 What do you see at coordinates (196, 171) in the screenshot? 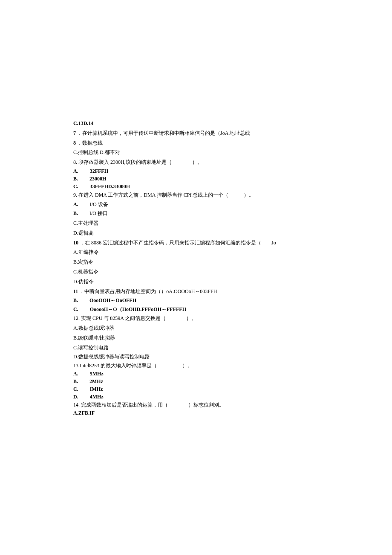
I see `option-a: A. 32FFFH` at bounding box center [196, 171].